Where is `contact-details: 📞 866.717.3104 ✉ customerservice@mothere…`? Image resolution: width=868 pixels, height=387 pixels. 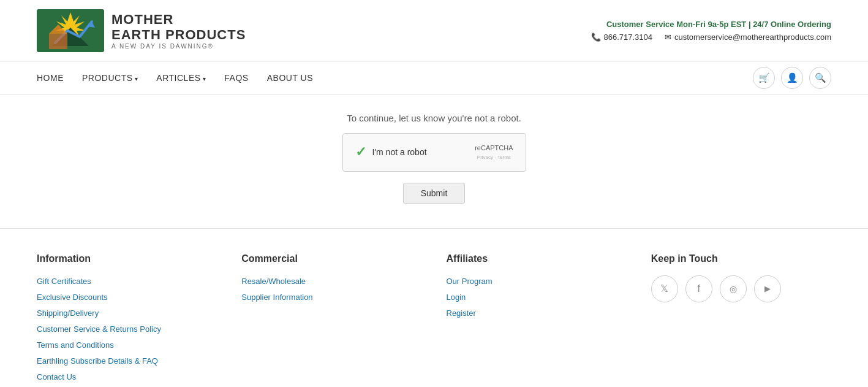
contact-details: 📞 866.717.3104 ✉ customerservice@mothere… is located at coordinates (712, 37).